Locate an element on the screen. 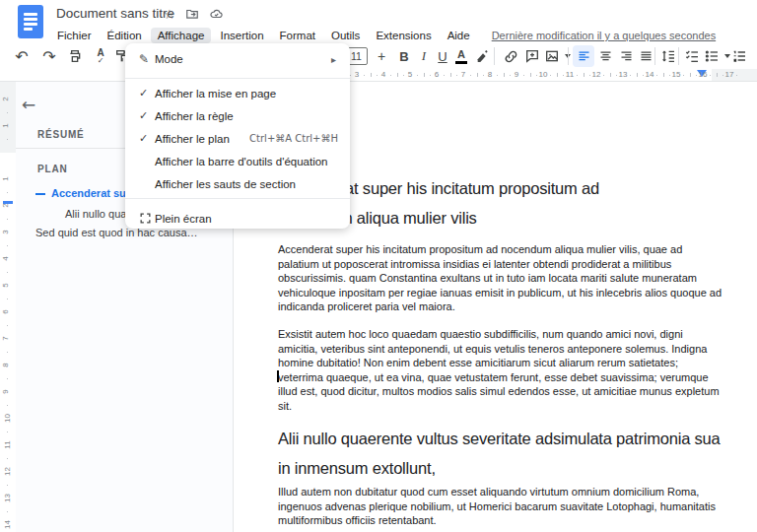  menu-item-mode: ✎ Mode ▸ is located at coordinates (238, 59).